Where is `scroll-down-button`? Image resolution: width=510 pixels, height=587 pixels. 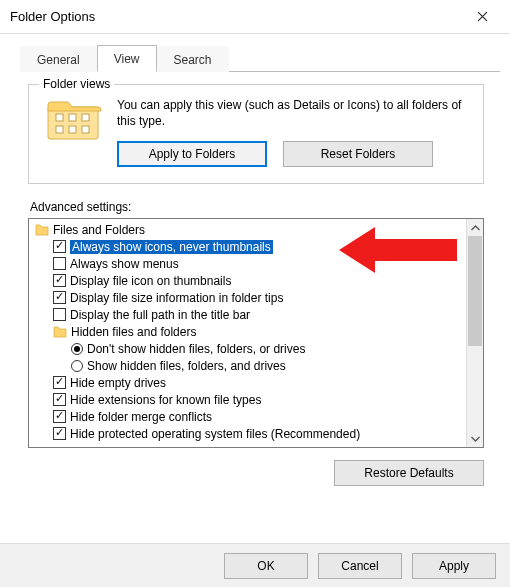 scroll-down-button is located at coordinates (475, 438).